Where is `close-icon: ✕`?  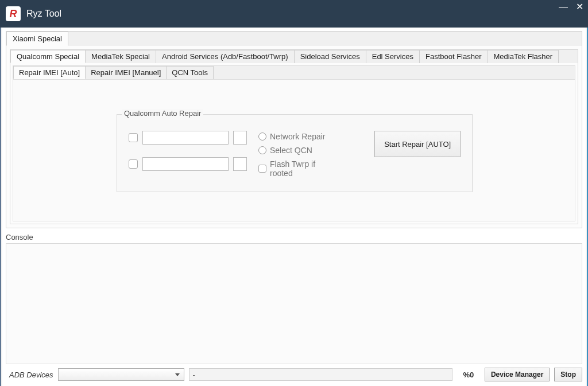 close-icon: ✕ is located at coordinates (580, 7).